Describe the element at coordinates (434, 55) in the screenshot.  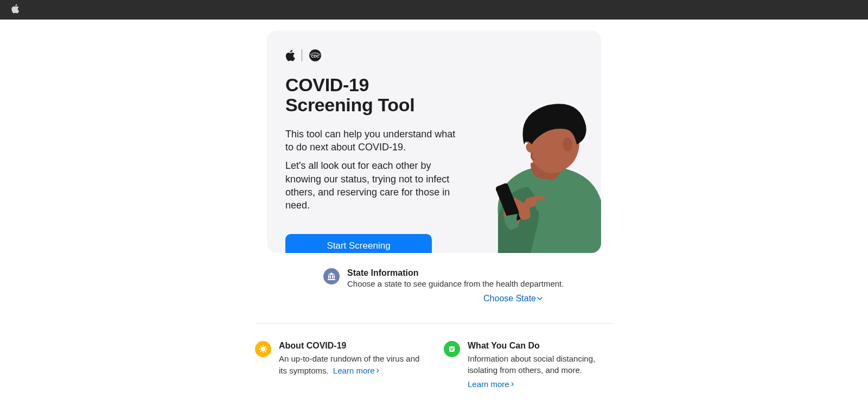
I see `hero-logos: CDC` at that location.